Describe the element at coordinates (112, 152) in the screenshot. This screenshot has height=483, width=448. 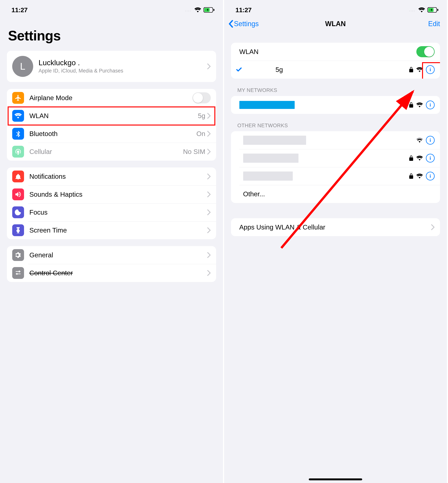
I see `cellular-row: Cellular No SIM` at that location.